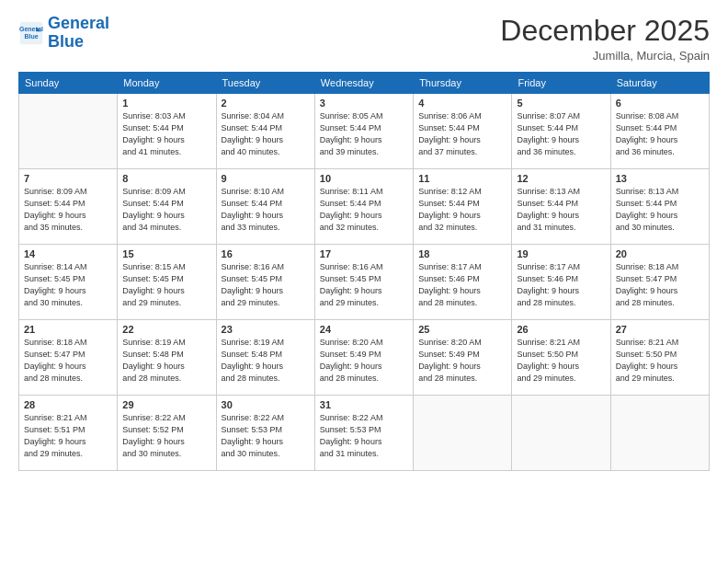 Image resolution: width=728 pixels, height=563 pixels. Describe the element at coordinates (462, 254) in the screenshot. I see `day-number: 18` at that location.